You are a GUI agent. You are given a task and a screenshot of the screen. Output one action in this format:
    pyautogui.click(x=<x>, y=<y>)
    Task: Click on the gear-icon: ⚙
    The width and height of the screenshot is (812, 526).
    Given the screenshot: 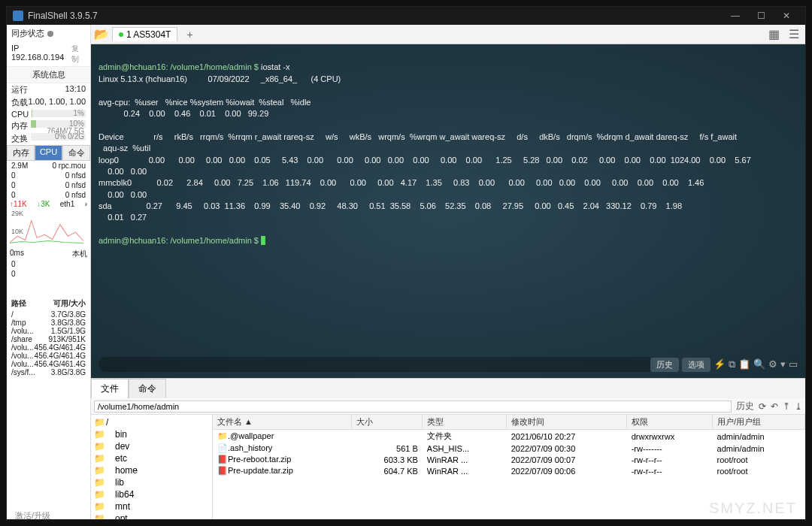 What is the action you would take?
    pyautogui.click(x=773, y=364)
    